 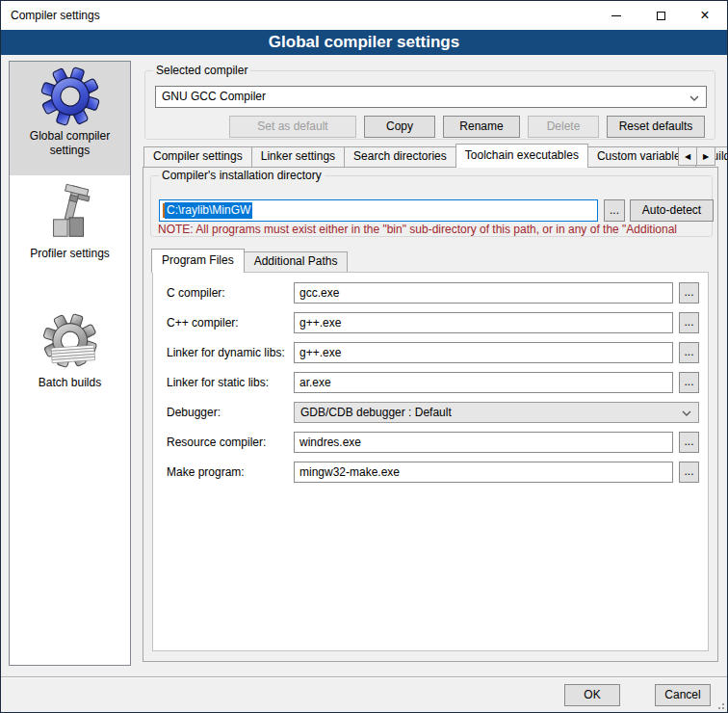 What do you see at coordinates (483, 472) in the screenshot?
I see `make-program-input: mingw32-make.exe` at bounding box center [483, 472].